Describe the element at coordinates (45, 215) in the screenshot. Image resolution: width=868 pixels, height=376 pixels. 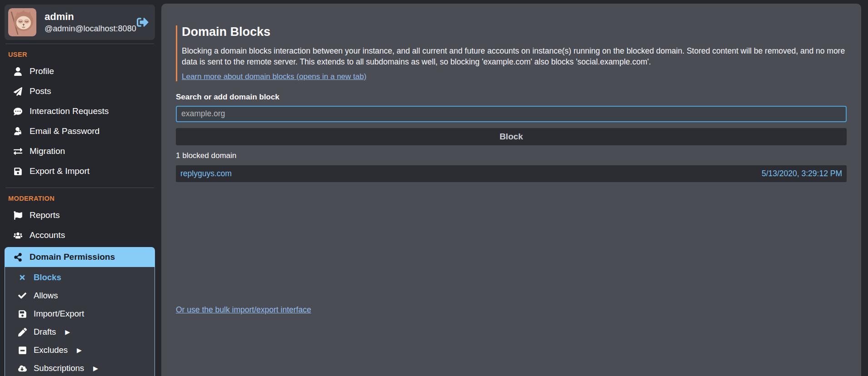
I see `sidebar-item-label: Reports` at that location.